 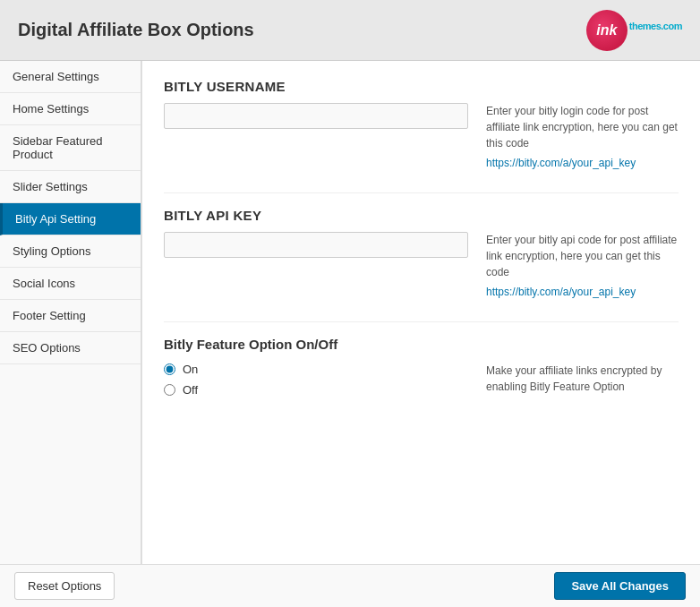 What do you see at coordinates (64, 586) in the screenshot?
I see `reset-button: Reset Options` at bounding box center [64, 586].